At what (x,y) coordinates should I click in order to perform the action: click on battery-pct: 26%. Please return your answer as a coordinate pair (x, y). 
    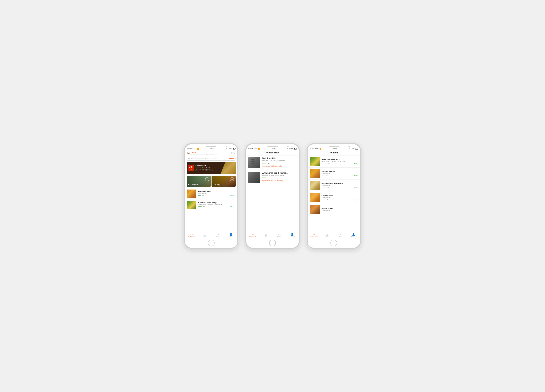
    Looking at the image, I should click on (231, 149).